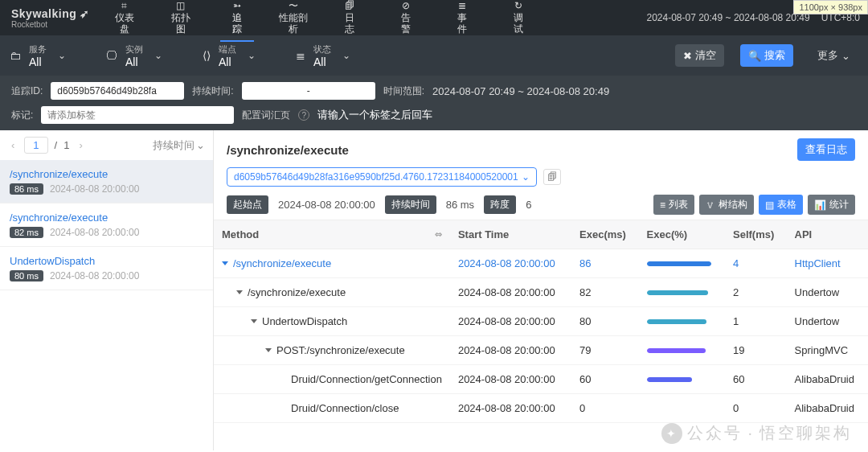 This screenshot has height=452, width=868. What do you see at coordinates (212, 92) in the screenshot?
I see `duration-label: 持续时间:` at bounding box center [212, 92].